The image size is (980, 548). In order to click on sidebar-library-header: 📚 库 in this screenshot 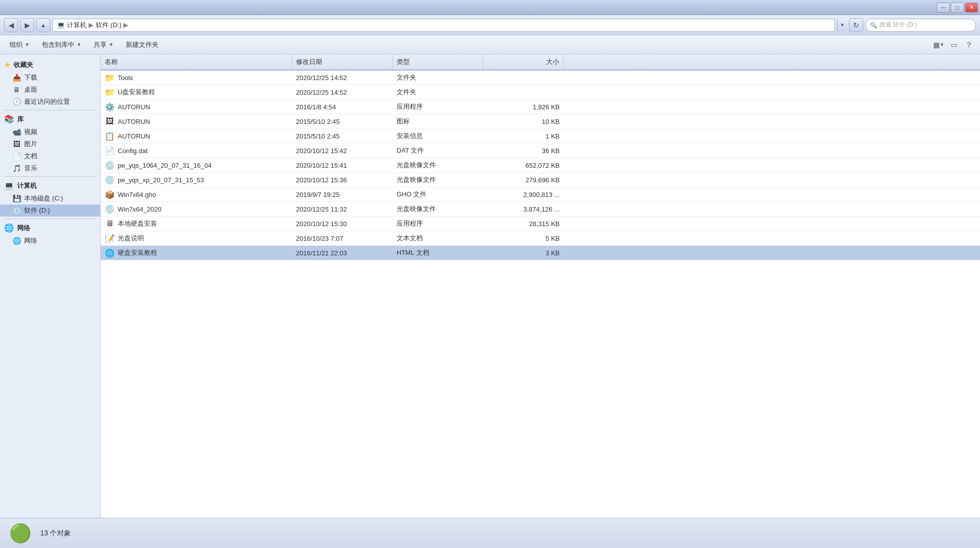, I will do `click(50, 119)`.